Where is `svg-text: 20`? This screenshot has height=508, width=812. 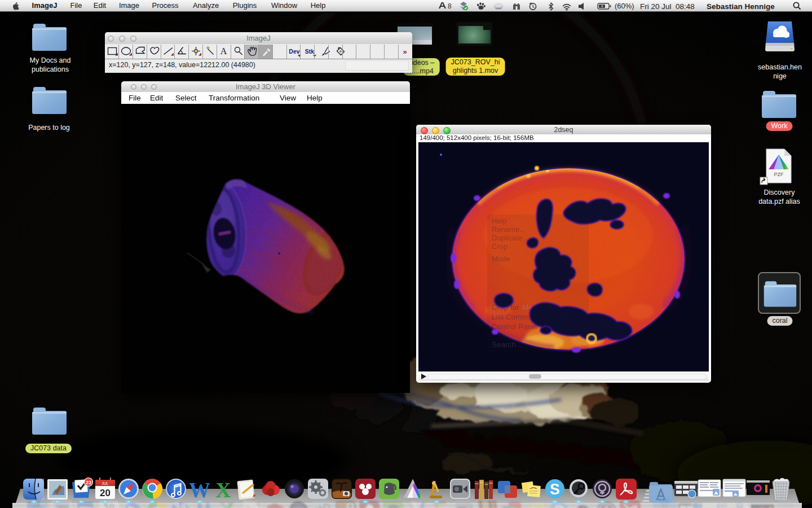
svg-text: 20 is located at coordinates (105, 493).